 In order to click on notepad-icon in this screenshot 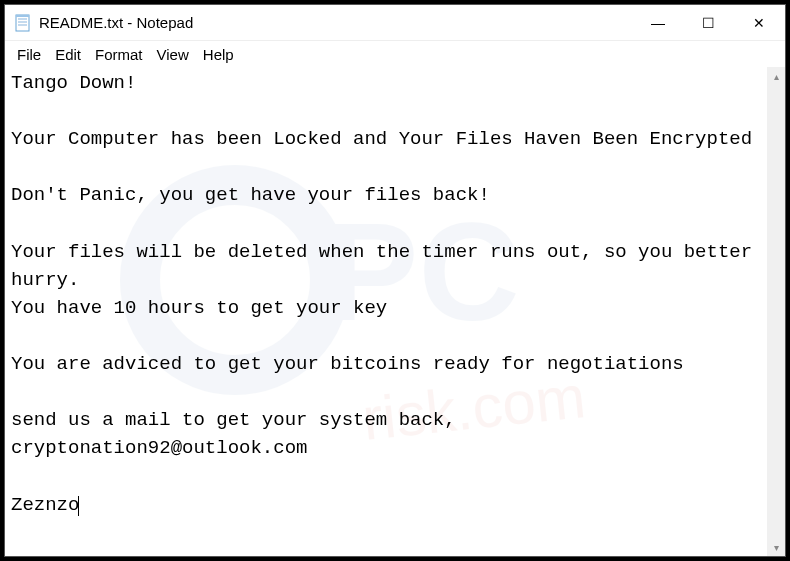, I will do `click(23, 23)`.